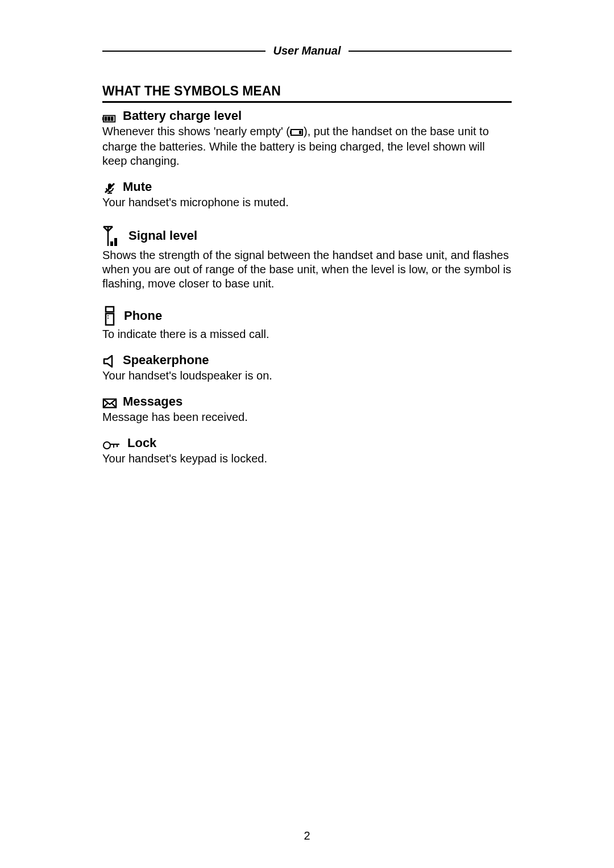  Describe the element at coordinates (196, 131) in the screenshot. I see `battery-desc-a: Whenever this shows 'nearly empty' (` at that location.